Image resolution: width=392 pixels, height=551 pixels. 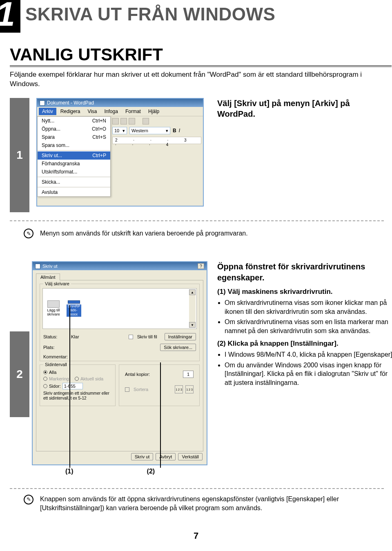 What do you see at coordinates (56, 364) in the screenshot?
I see `group-sidintervall: Sidintervall` at bounding box center [56, 364].